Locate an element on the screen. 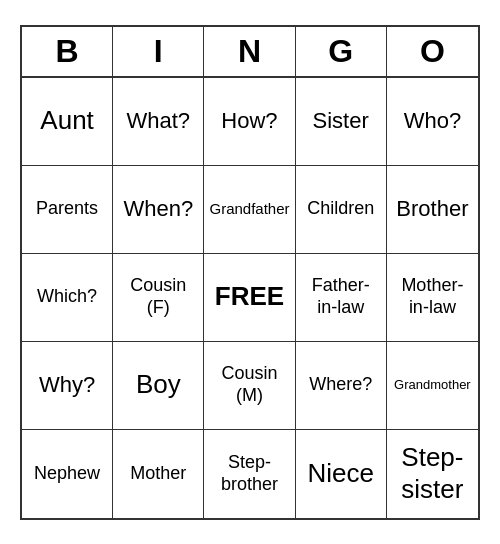  cell-text: Grandmother is located at coordinates (432, 385).